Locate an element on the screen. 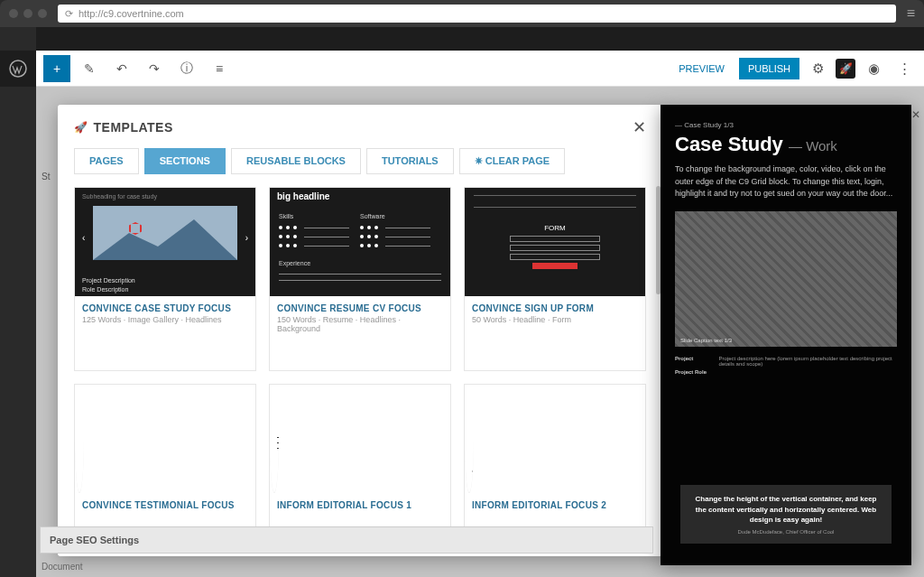 This screenshot has height=577, width=924. template-desc: 125 Words · Image Gallery · Headlines is located at coordinates (165, 320).